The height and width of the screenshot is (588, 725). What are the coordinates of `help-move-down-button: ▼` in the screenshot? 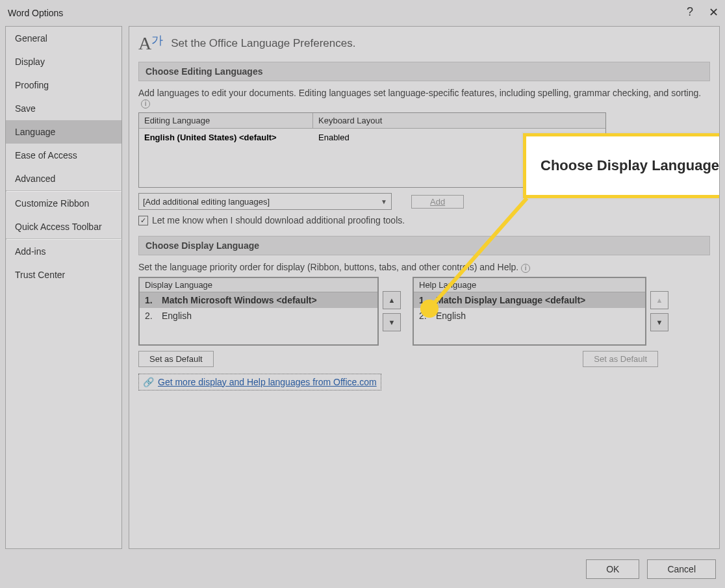 It's located at (659, 322).